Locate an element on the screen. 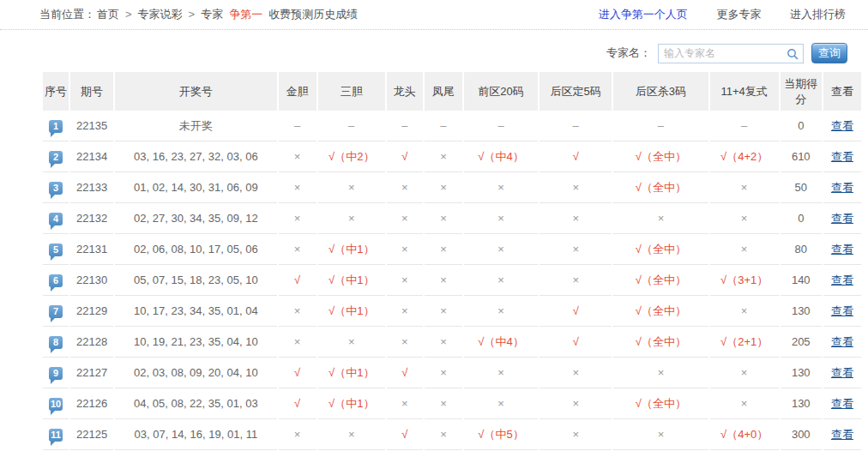 The width and height of the screenshot is (868, 457). personal-page-link: 进入争第一个人页 is located at coordinates (643, 14).